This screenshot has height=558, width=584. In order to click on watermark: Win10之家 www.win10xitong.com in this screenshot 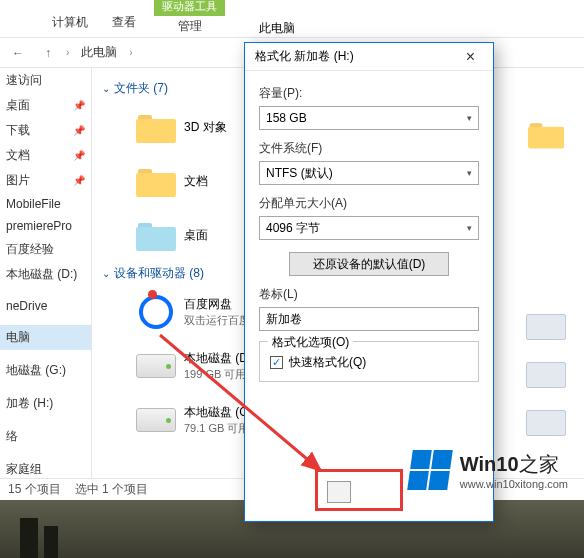, I will do `click(489, 470)`.